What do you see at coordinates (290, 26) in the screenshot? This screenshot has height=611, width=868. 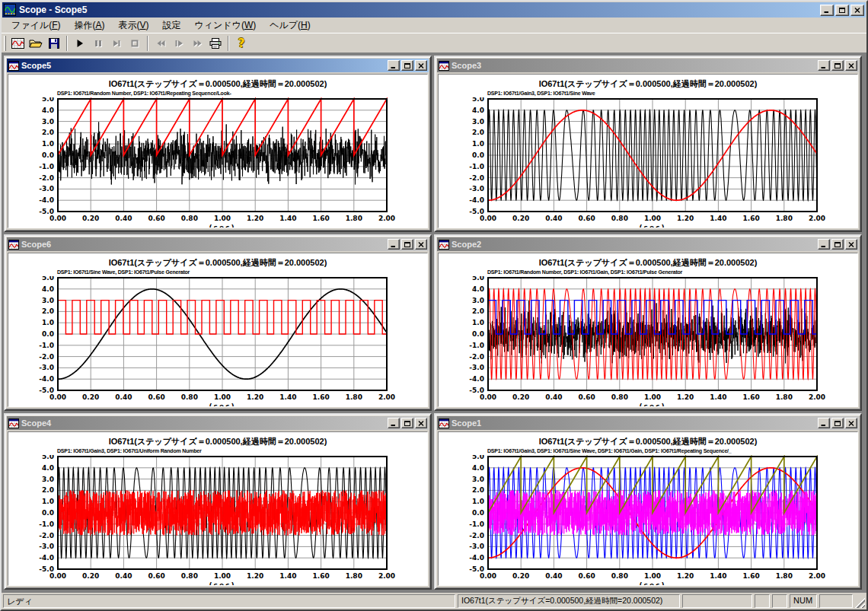 I see `menu-item-5: ヘルプ(H)` at bounding box center [290, 26].